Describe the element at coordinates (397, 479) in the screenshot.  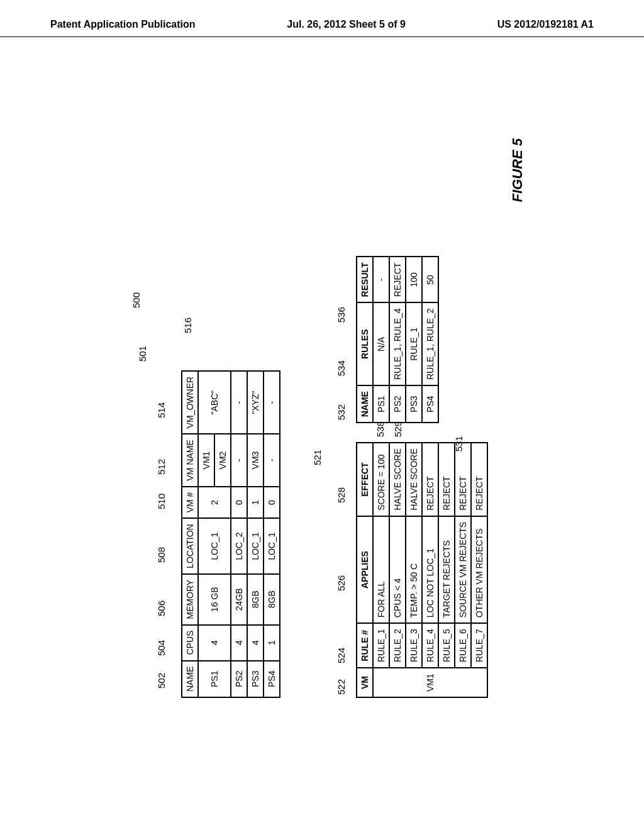
I see `cell: HALVE SCORE` at that location.